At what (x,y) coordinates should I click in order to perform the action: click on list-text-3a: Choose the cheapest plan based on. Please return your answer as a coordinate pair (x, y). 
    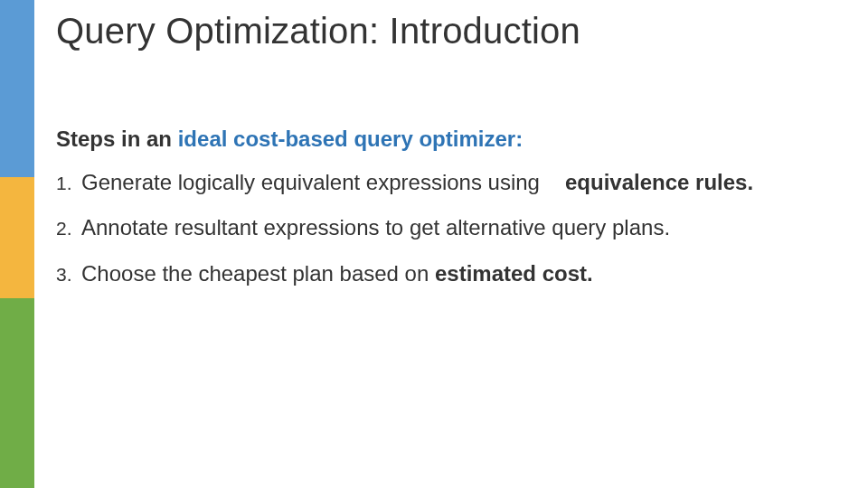
    Looking at the image, I should click on (259, 273).